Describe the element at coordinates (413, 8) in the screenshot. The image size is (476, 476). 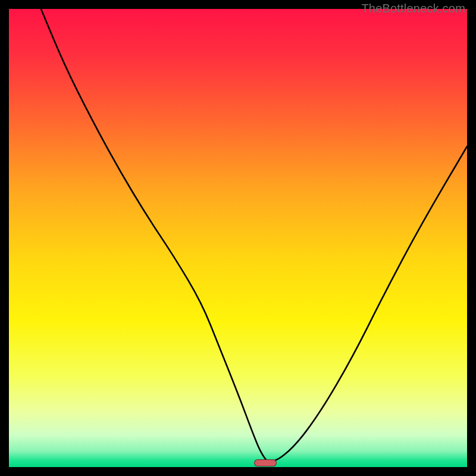
I see `watermark-label: TheBottleneck.com` at that location.